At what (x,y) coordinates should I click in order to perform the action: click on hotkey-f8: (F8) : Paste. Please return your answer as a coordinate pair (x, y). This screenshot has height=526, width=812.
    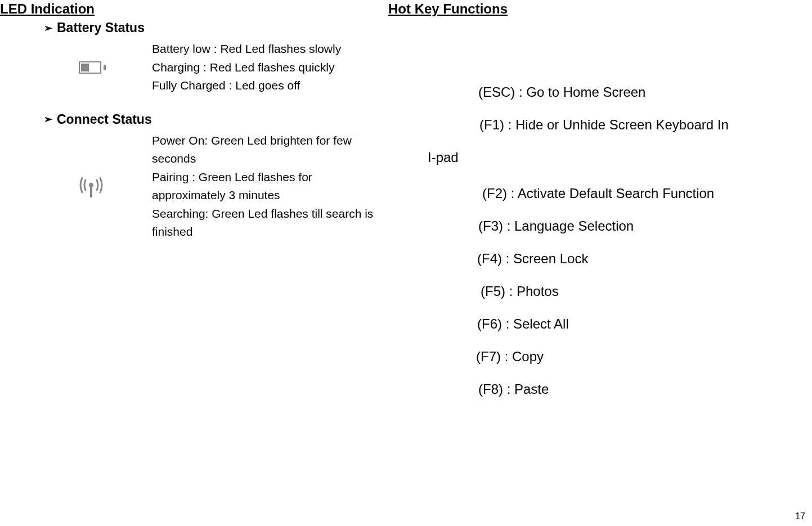
    Looking at the image, I should click on (645, 389).